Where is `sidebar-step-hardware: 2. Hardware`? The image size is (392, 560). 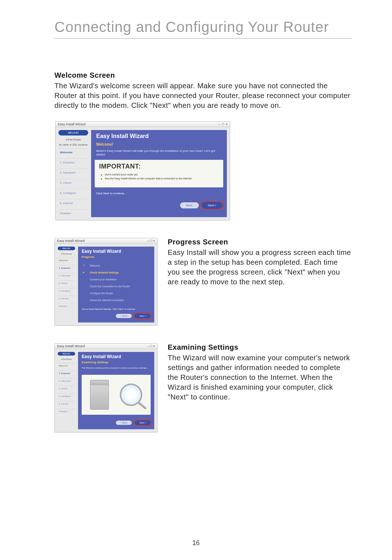 sidebar-step-hardware: 2. Hardware is located at coordinates (73, 173).